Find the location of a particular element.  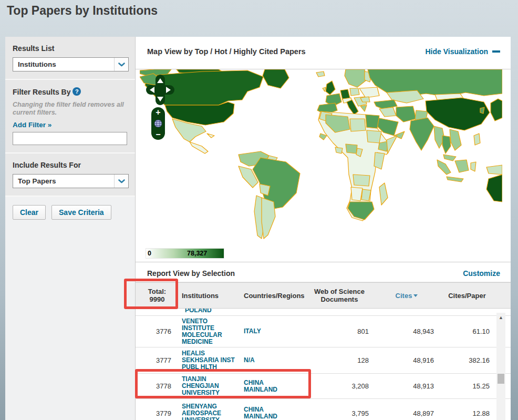

row-documents: 801 is located at coordinates (339, 331).